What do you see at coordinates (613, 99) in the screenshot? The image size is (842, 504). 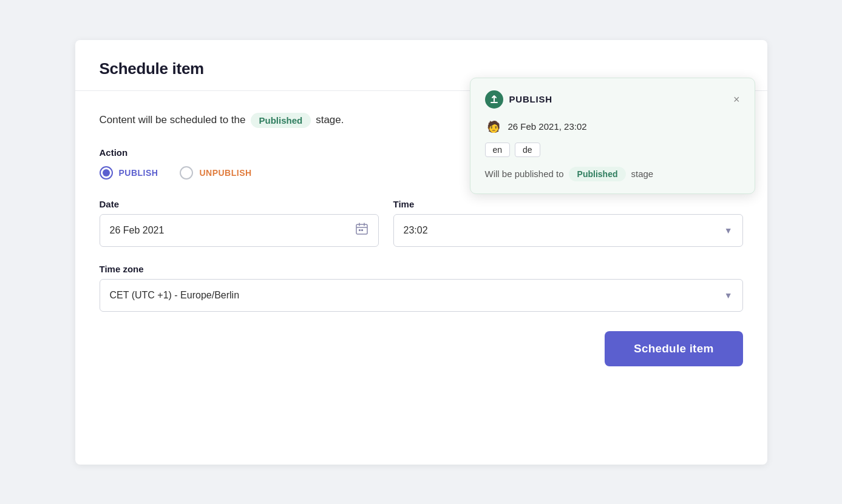 I see `tooltip-header: PUBLISH ×` at bounding box center [613, 99].